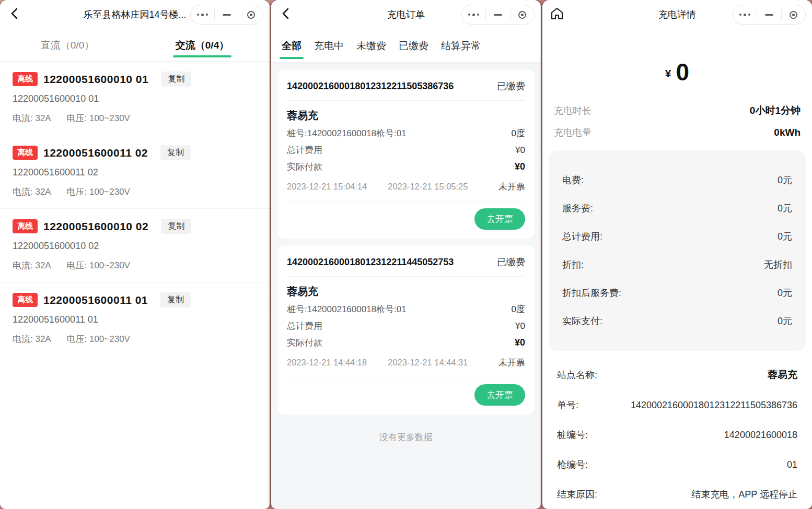  What do you see at coordinates (135, 172) in the screenshot?
I see `gun-sub-id: 12200051600011 02` at bounding box center [135, 172].